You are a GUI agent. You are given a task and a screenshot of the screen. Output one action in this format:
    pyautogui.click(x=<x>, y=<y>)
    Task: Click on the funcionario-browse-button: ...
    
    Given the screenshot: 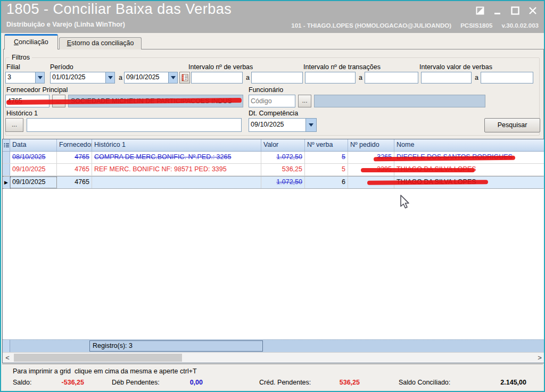 What is the action you would take?
    pyautogui.click(x=304, y=101)
    